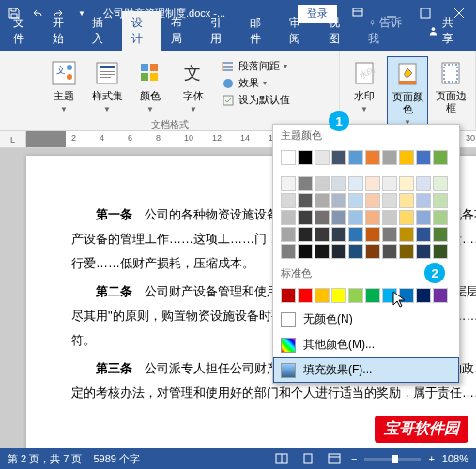 This screenshot has height=469, width=476. Describe the element at coordinates (366, 370) in the screenshot. I see `fill-effects-item: 填充效果(F)...` at that location.